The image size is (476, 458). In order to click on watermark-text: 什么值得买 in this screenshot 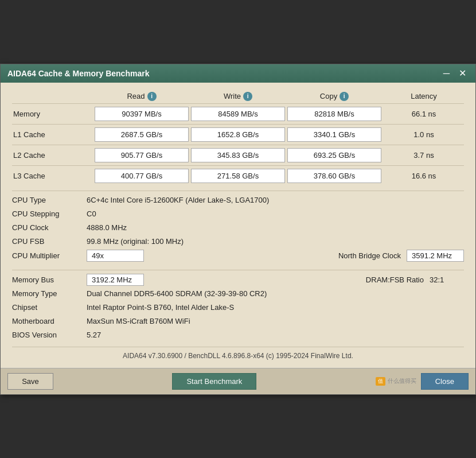, I will do `click(402, 381)`.